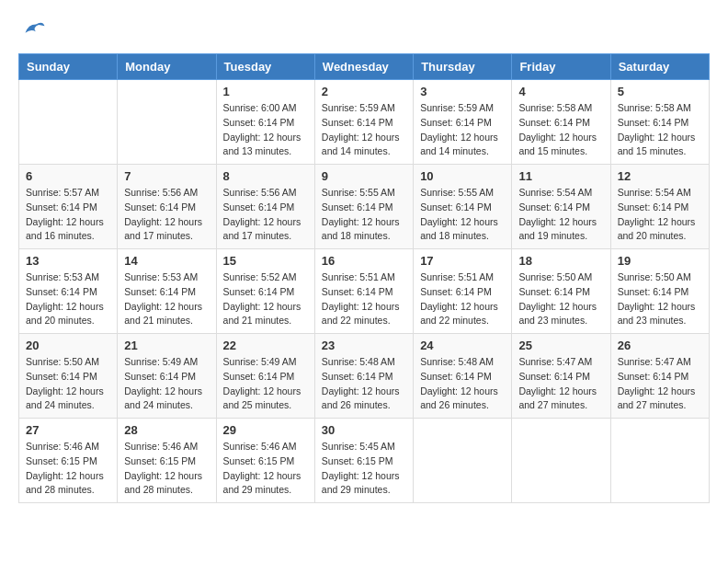 Image resolution: width=728 pixels, height=563 pixels. What do you see at coordinates (462, 346) in the screenshot?
I see `day-number: 24` at bounding box center [462, 346].